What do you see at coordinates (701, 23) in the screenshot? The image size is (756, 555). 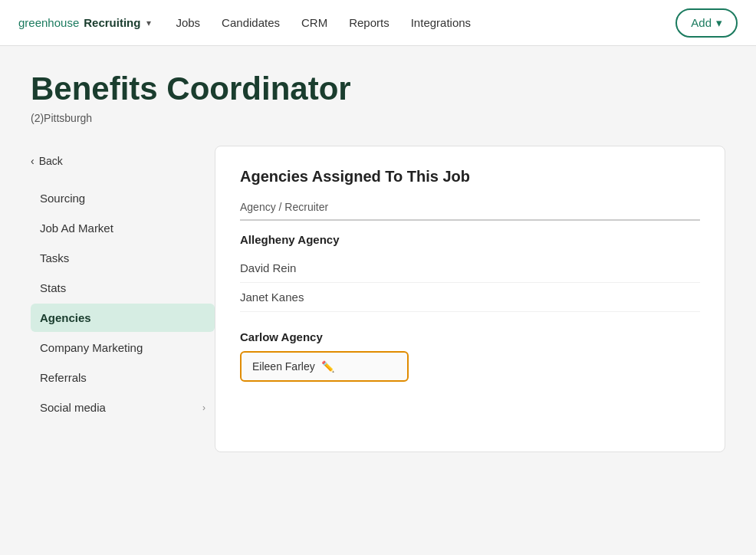 I see `add-button-label: Add` at bounding box center [701, 23].